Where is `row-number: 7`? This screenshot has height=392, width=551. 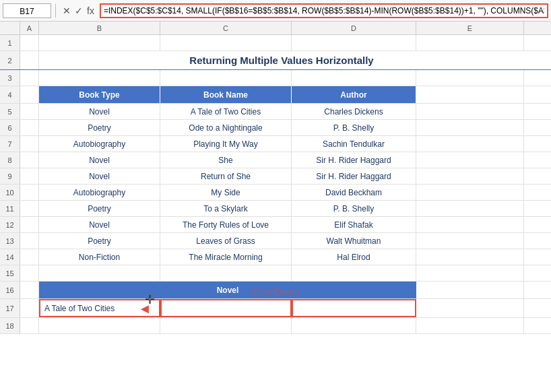
row-number: 7 is located at coordinates (10, 144).